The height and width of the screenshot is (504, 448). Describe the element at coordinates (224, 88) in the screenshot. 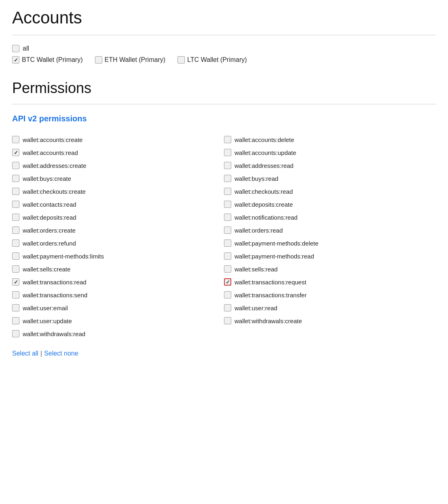

I see `permissions-title: Permissions` at that location.